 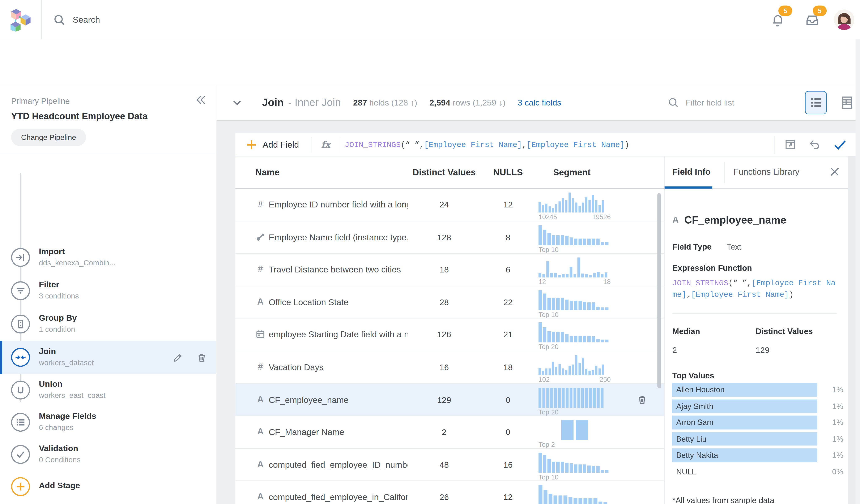 I want to click on delete-field-trash-icon, so click(x=642, y=400).